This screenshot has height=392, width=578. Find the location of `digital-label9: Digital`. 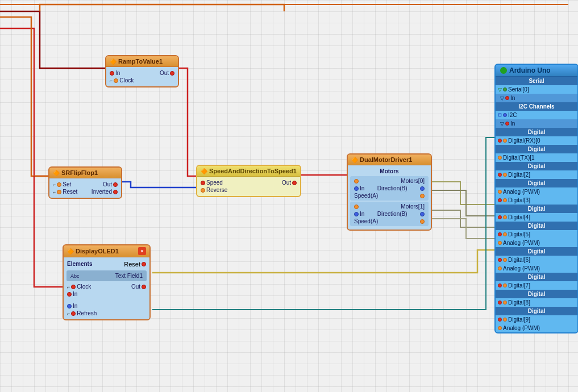

digital-label9: Digital is located at coordinates (537, 294).